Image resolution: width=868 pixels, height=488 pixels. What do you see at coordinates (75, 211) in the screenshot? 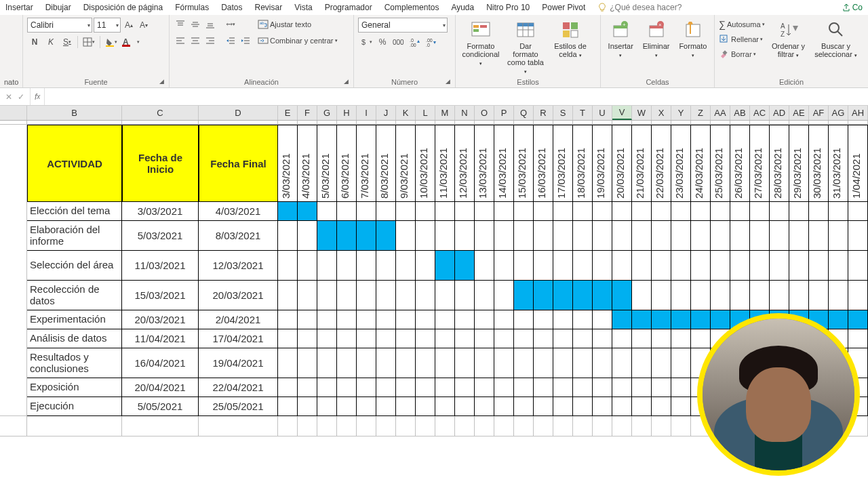
I see `table-cell: Elección del tema` at bounding box center [75, 211].